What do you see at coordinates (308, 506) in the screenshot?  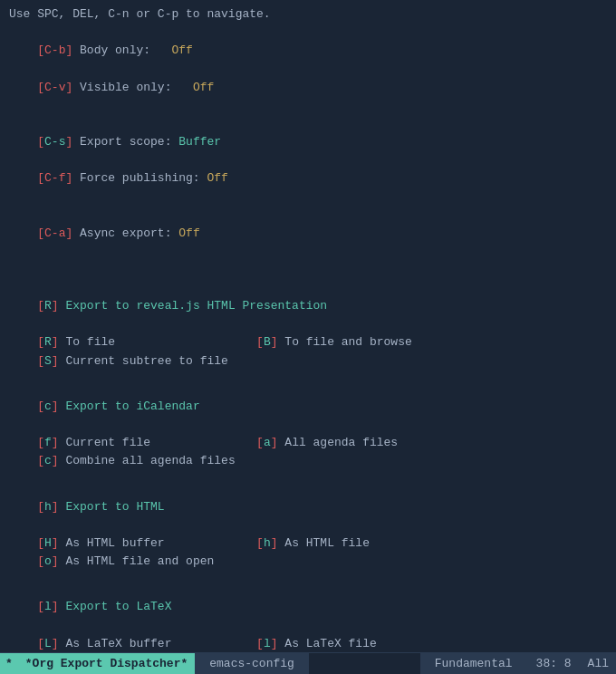 I see `section-html-header: [h] Export to HTML` at bounding box center [308, 506].